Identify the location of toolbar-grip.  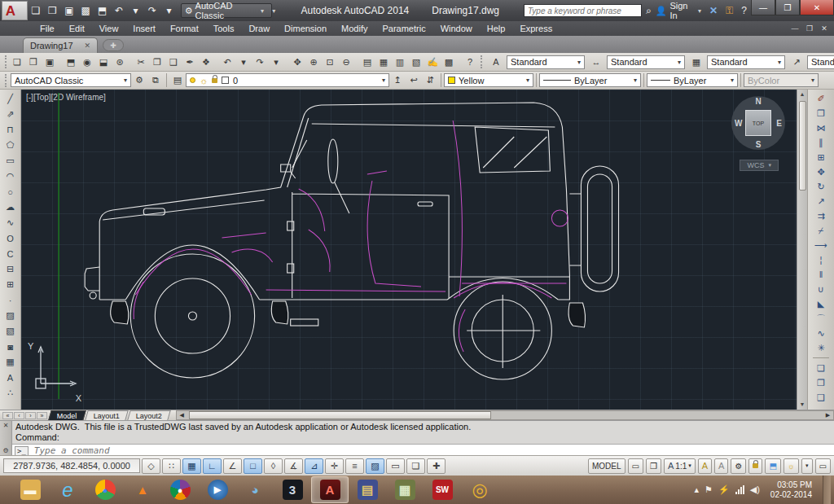
(7, 81).